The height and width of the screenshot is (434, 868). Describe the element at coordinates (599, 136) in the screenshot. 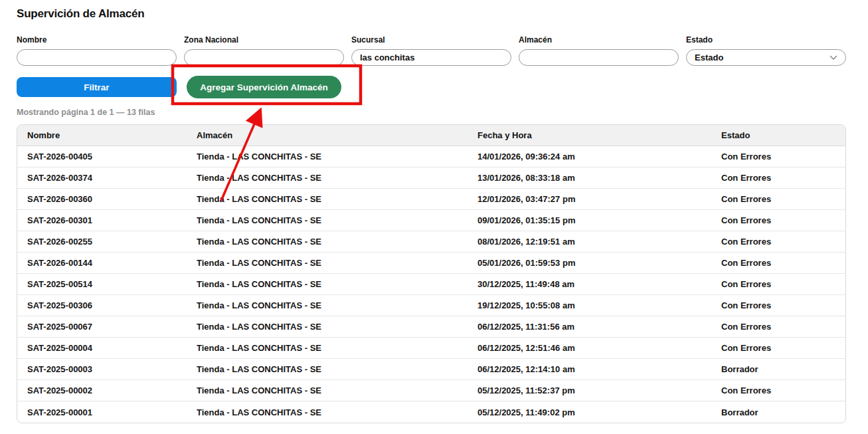

I see `column-header-fecha-hora: Fecha y Hora` at that location.